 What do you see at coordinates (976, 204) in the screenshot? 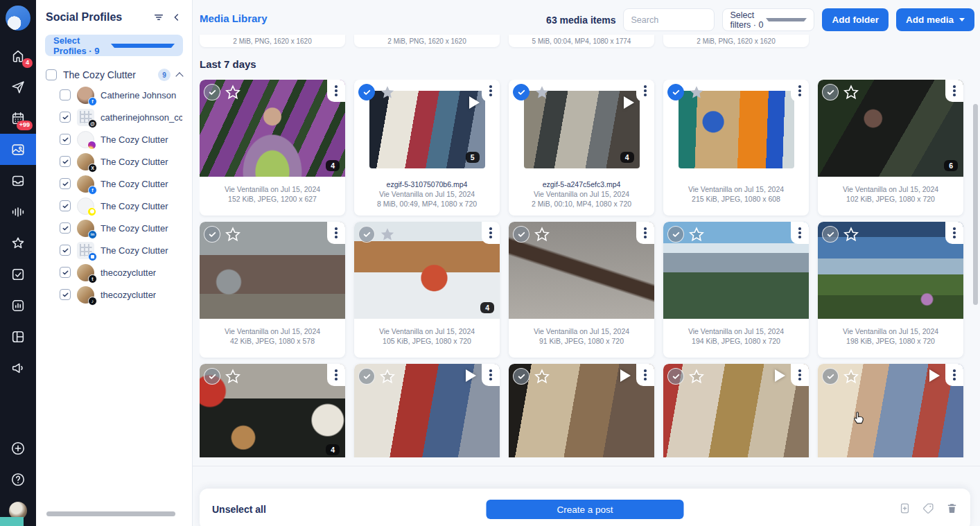
I see `vertical-scrollbar` at bounding box center [976, 204].